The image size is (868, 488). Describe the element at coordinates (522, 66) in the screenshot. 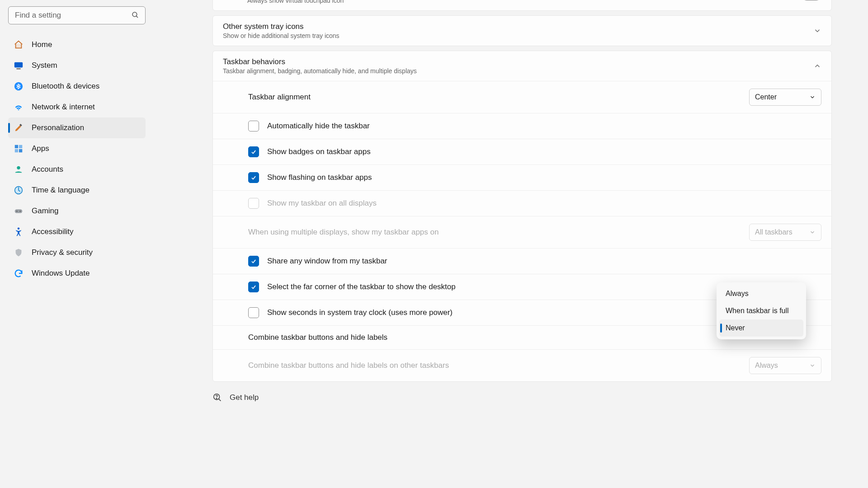

I see `behaviors-header-row: Taskbar behaviors Taskbar alignment, bad…` at that location.